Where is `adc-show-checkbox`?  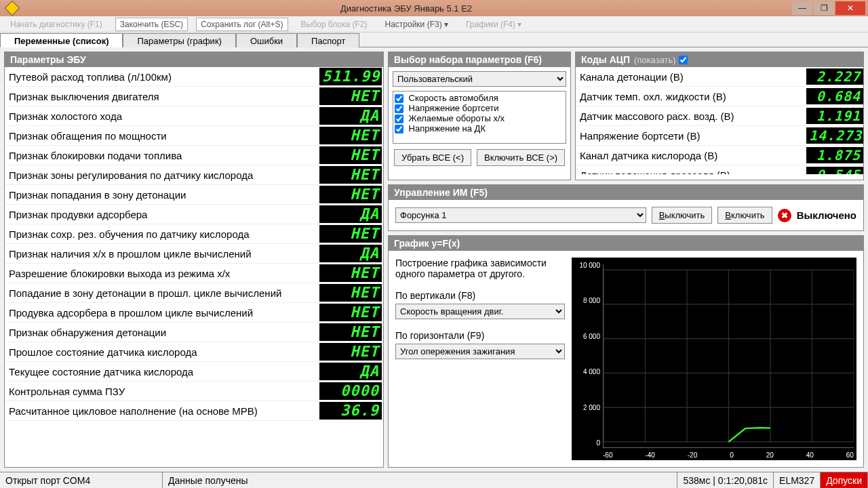 adc-show-checkbox is located at coordinates (684, 60).